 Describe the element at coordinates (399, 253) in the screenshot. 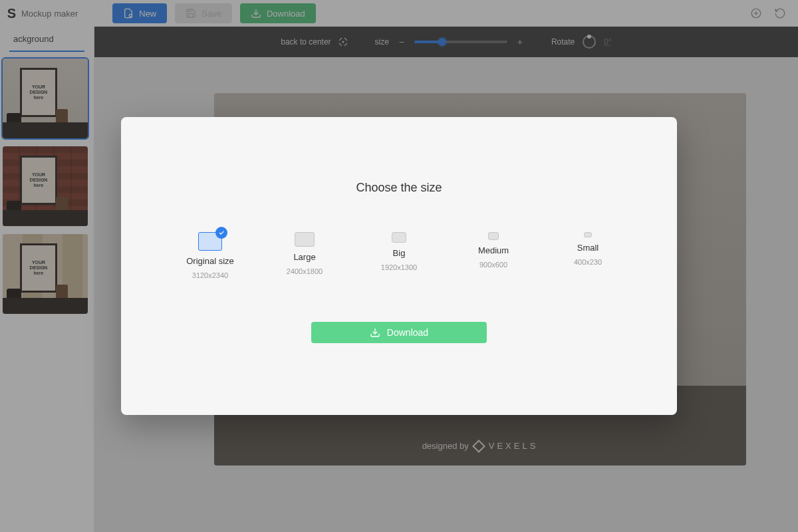

I see `size-option-name: Big` at that location.